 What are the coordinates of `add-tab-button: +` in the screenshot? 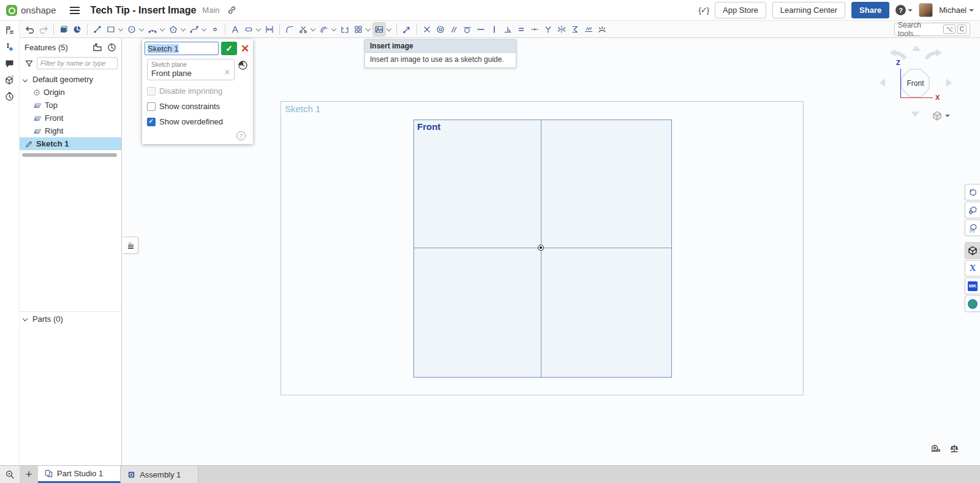 It's located at (29, 474).